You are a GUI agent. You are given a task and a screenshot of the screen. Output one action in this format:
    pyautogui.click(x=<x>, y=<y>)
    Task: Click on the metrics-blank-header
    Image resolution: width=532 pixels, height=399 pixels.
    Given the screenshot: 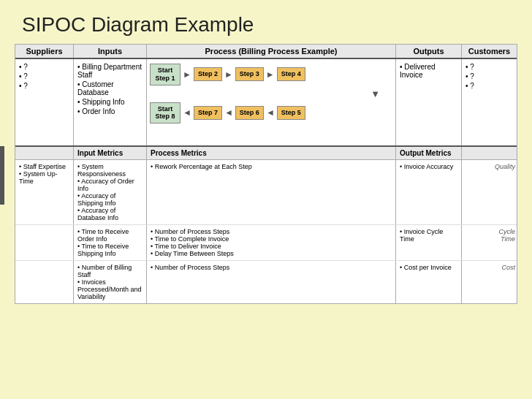 What is the action you would take?
    pyautogui.click(x=45, y=153)
    